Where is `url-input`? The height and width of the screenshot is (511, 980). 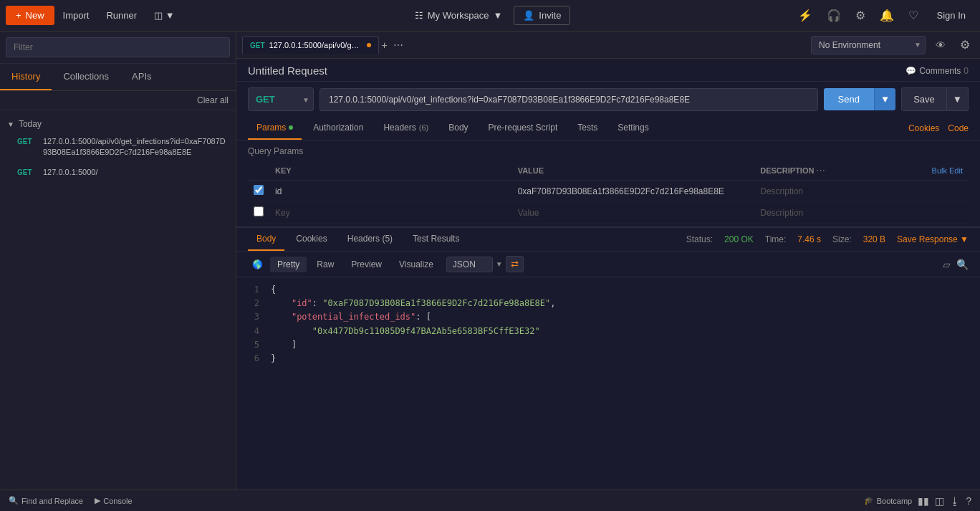 url-input is located at coordinates (569, 100).